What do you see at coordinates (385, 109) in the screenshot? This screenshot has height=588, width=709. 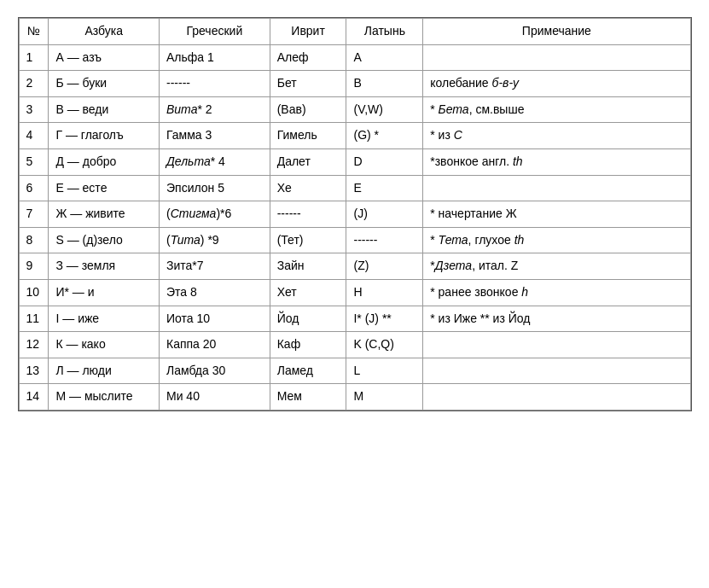 I see `cell-latin: (V,W)` at bounding box center [385, 109].